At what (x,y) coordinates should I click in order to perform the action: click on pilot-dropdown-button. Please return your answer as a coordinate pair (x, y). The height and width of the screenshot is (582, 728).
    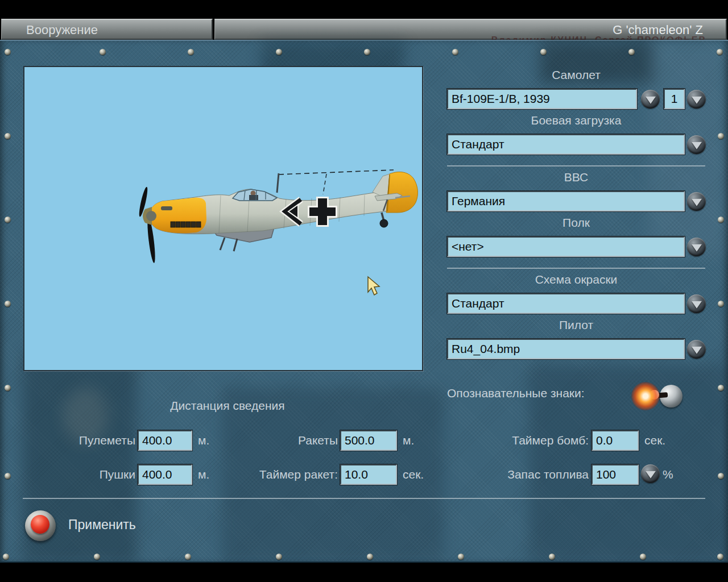
    Looking at the image, I should click on (696, 349).